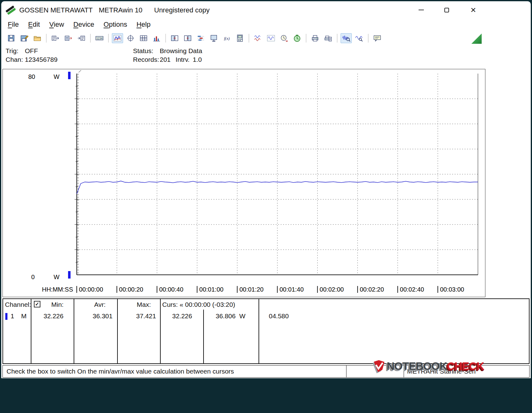  What do you see at coordinates (13, 25) in the screenshot?
I see `menu-file: File` at bounding box center [13, 25].